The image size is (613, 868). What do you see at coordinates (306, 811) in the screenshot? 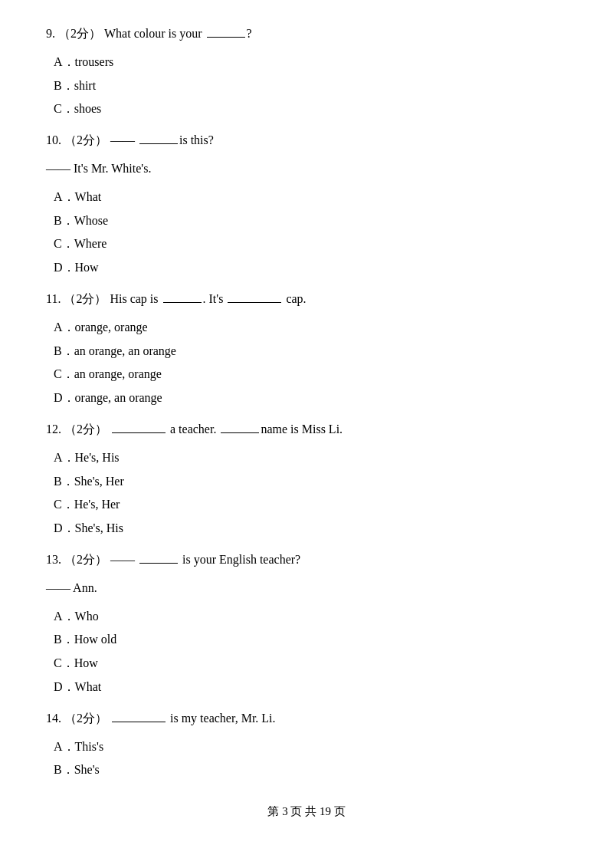
I see `page-footer: 第 3 页 共 19 页` at bounding box center [306, 811].